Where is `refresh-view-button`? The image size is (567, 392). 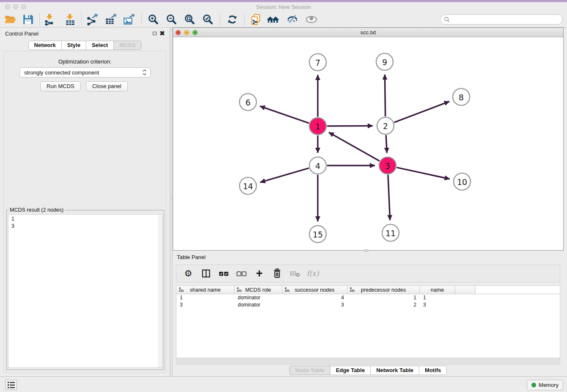 refresh-view-button is located at coordinates (232, 19).